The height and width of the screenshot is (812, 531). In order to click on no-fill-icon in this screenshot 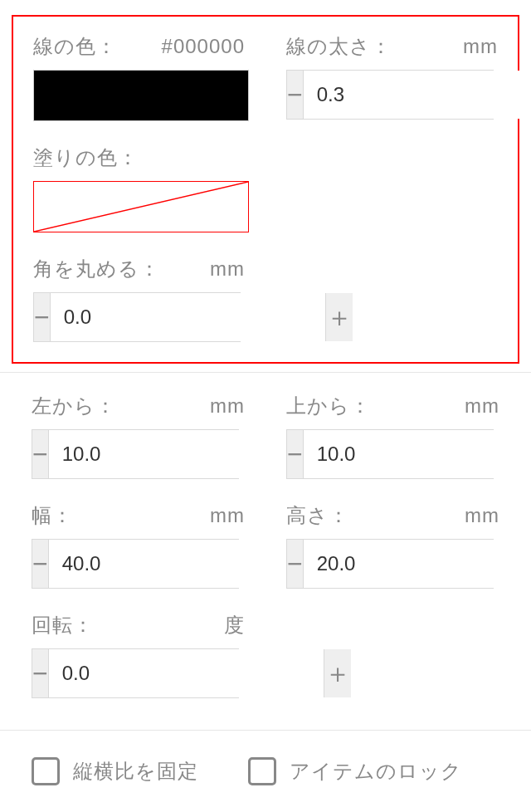, I will do `click(141, 207)`.